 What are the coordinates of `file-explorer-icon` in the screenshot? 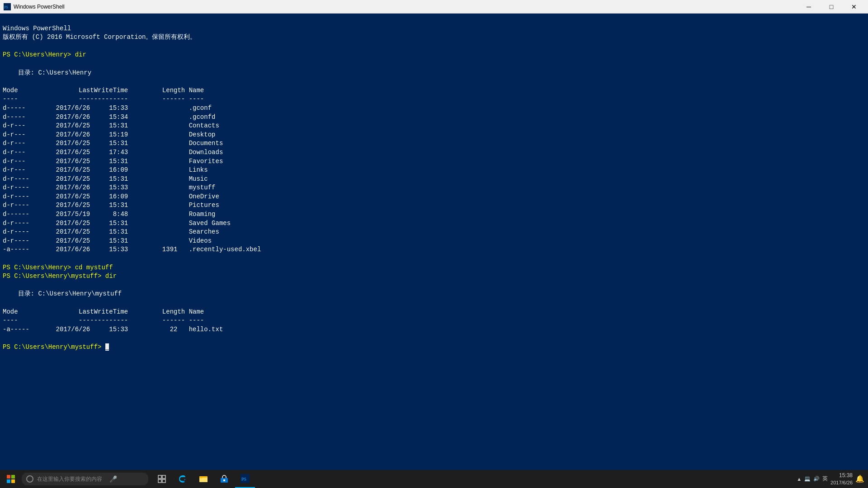 It's located at (203, 479).